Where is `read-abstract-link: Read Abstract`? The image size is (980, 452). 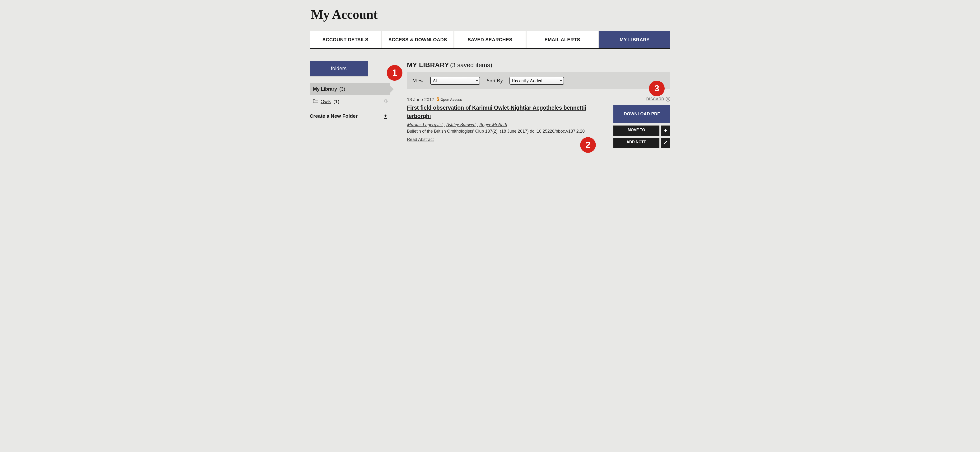 read-abstract-link: Read Abstract is located at coordinates (420, 139).